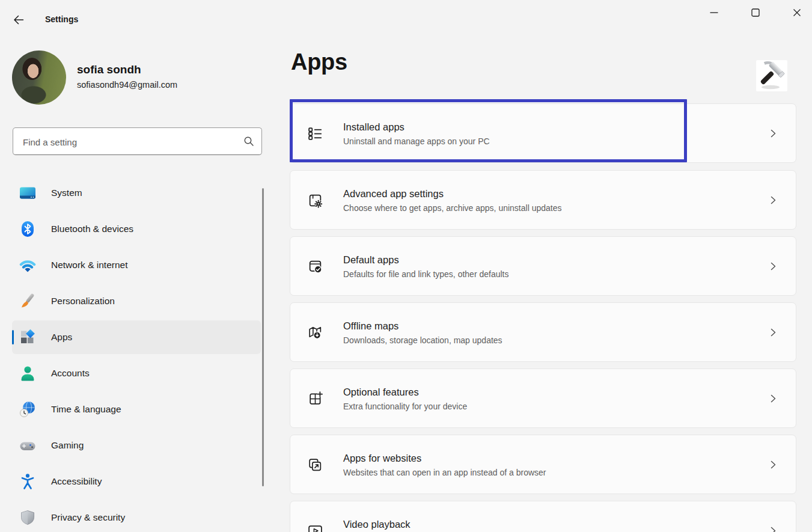 The width and height of the screenshot is (812, 532). What do you see at coordinates (315, 465) in the screenshot?
I see `apps-for-websites-icon` at bounding box center [315, 465].